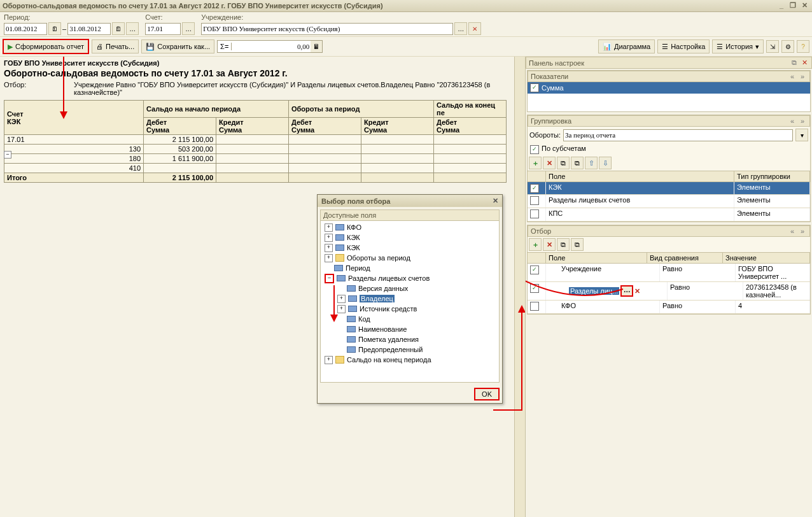 This screenshot has width=812, height=517. What do you see at coordinates (225, 46) in the screenshot?
I see `sigma-label: Σ=` at bounding box center [225, 46].